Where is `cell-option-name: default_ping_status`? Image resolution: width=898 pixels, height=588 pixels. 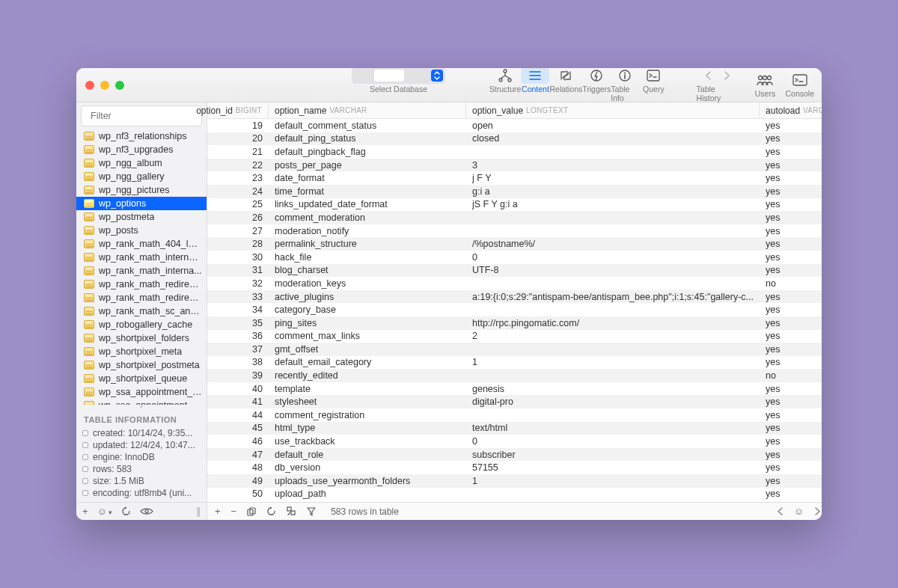
cell-option-name: default_ping_status is located at coordinates (367, 139).